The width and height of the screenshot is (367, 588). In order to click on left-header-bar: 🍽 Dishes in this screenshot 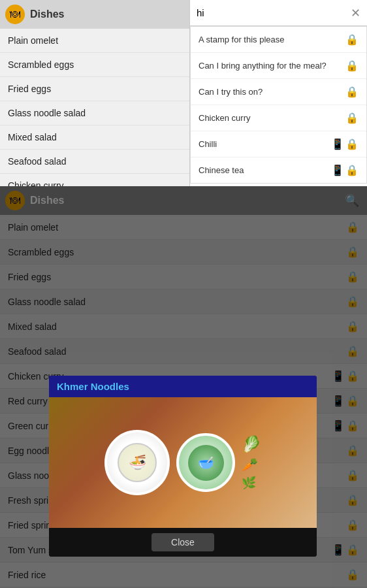, I will do `click(95, 14)`.